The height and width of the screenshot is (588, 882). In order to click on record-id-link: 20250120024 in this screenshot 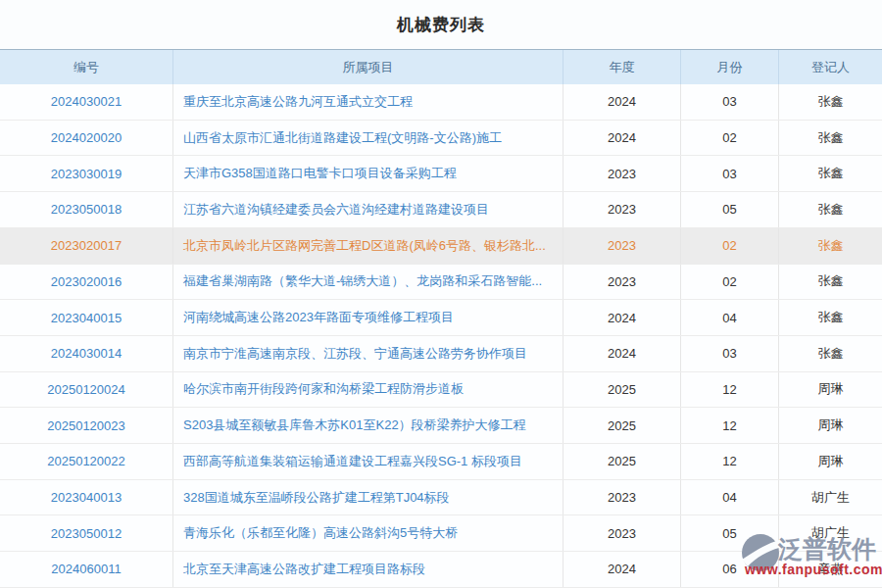, I will do `click(86, 390)`.